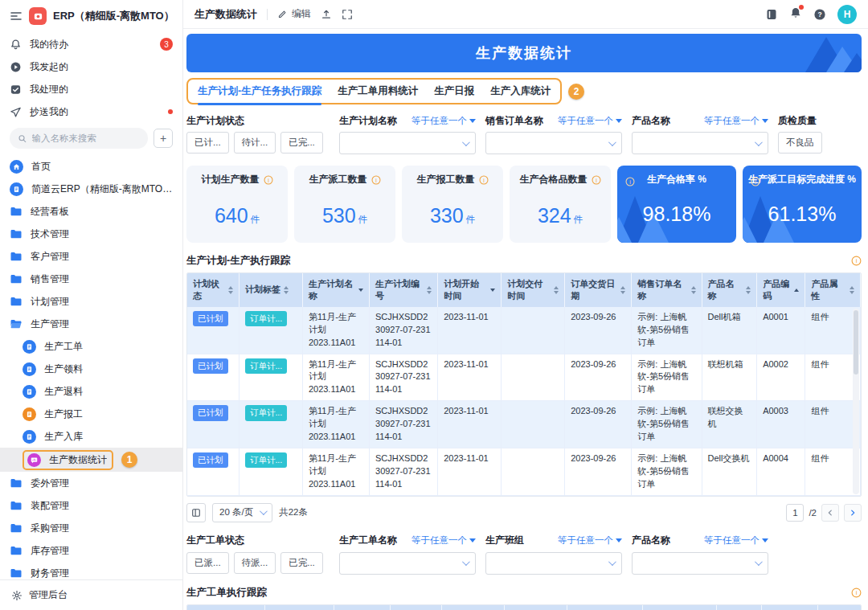 The width and height of the screenshot is (868, 610). What do you see at coordinates (92, 460) in the screenshot?
I see `sidebar-item-production-stats: 生产数据统计 1` at bounding box center [92, 460].